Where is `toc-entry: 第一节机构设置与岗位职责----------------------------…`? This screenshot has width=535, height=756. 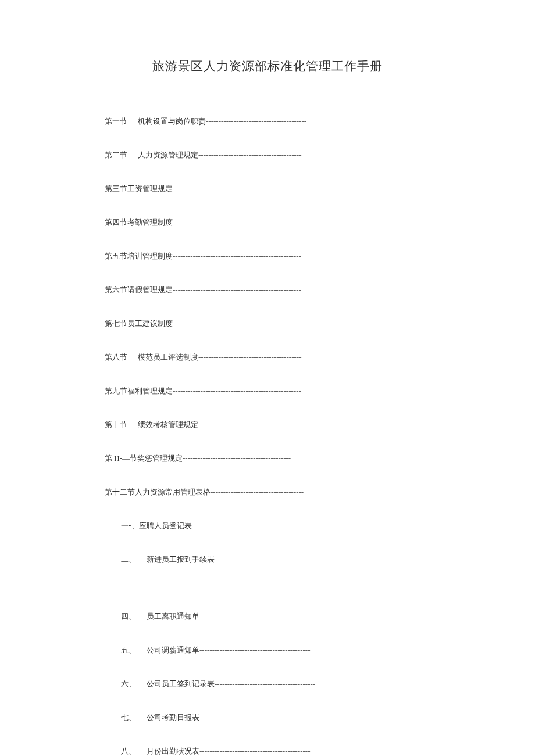
toc-entry: 第一节机构设置与岗位职责----------------------------… is located at coordinates (268, 121).